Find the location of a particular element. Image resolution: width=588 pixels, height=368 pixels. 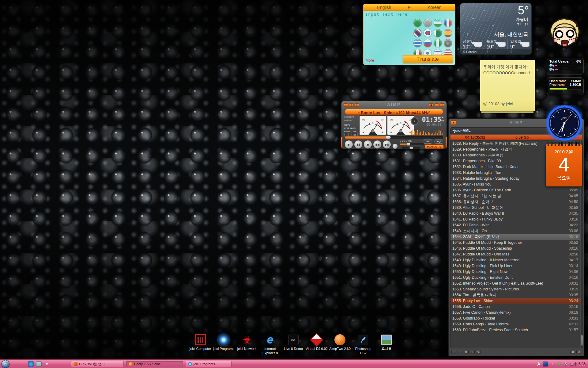

playlist-row: 1653. Sneaky Sound System - Pictures03:1… is located at coordinates (515, 289).